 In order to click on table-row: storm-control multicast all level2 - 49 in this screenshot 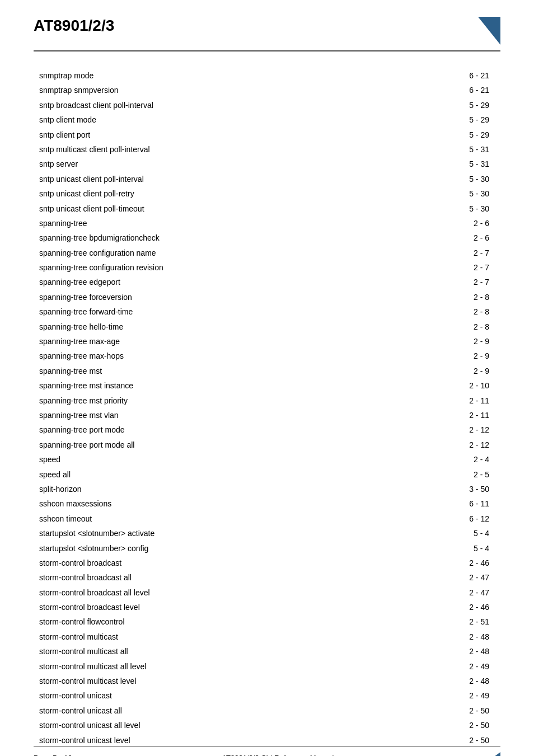, I will do `click(267, 666)`.